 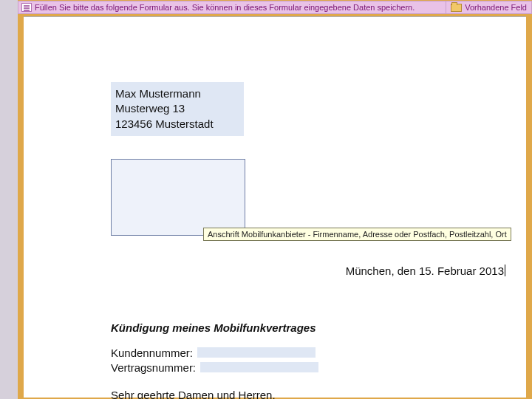 What do you see at coordinates (177, 124) in the screenshot?
I see `sender-city: 123456 Musterstadt` at bounding box center [177, 124].